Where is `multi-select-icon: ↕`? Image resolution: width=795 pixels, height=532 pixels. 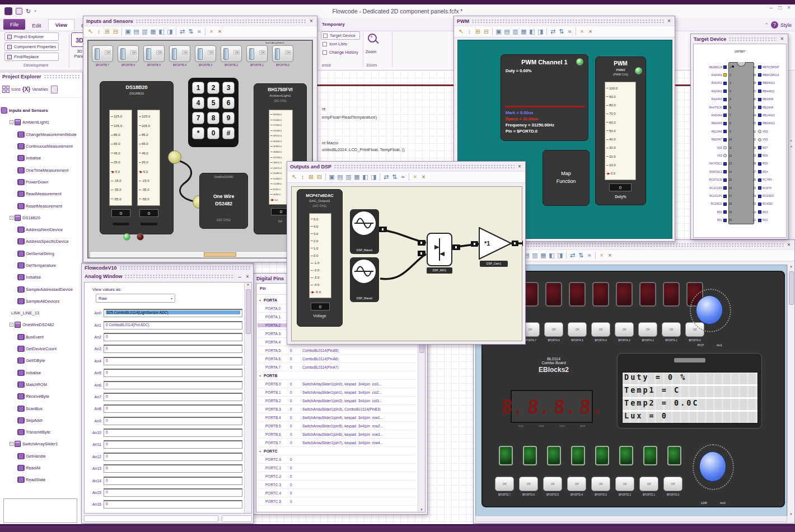
multi-select-icon: ↕ is located at coordinates (302, 177).